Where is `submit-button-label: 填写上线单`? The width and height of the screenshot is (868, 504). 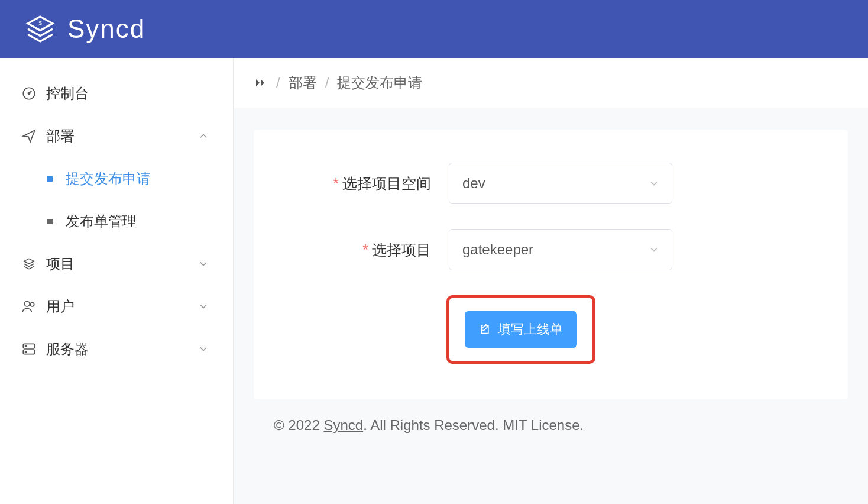 submit-button-label: 填写上线单 is located at coordinates (530, 329).